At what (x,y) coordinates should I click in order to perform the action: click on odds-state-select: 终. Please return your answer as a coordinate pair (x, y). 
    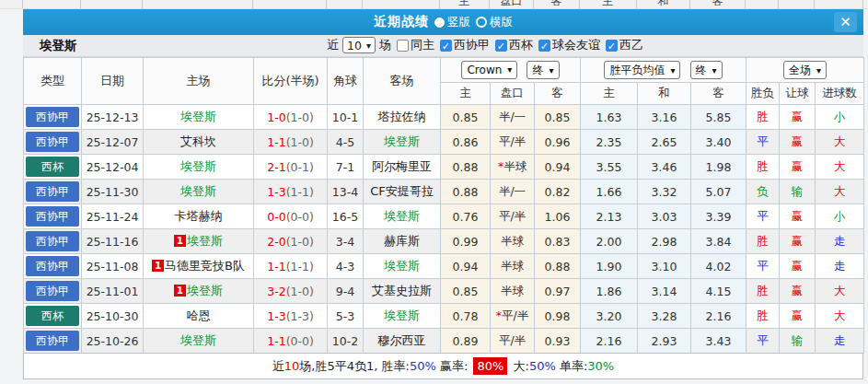
    Looking at the image, I should click on (543, 70).